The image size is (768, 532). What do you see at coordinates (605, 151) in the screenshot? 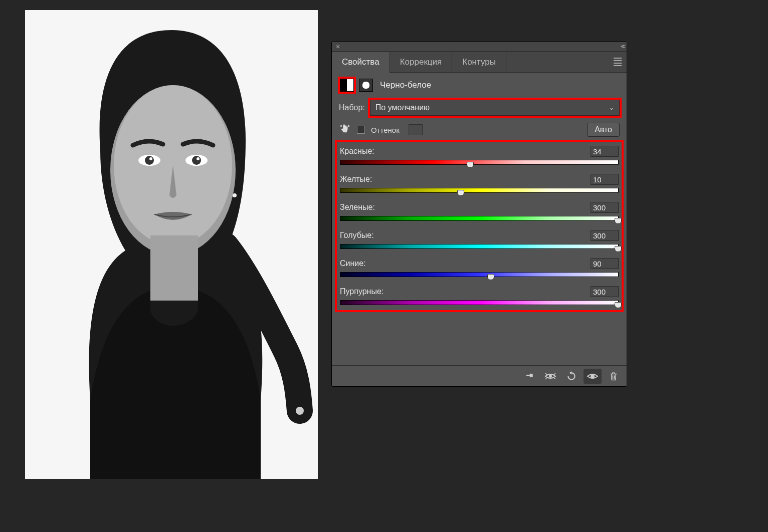
I see `slider-value-input: 34` at bounding box center [605, 151].